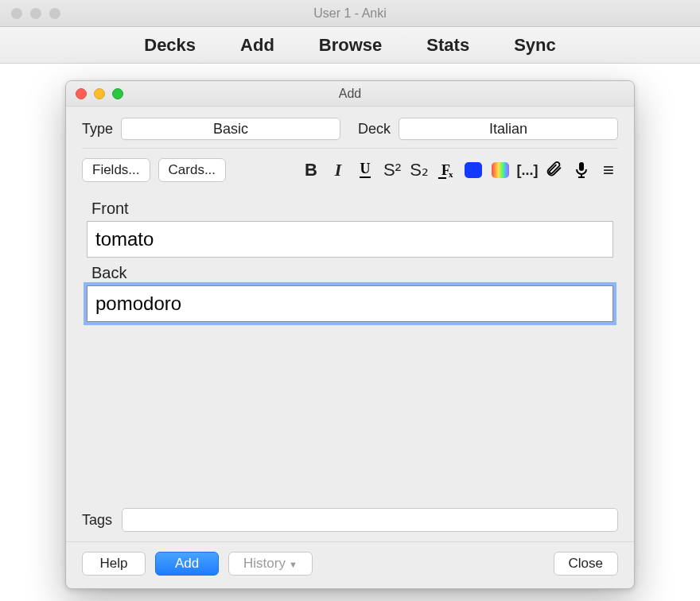 Image resolution: width=700 pixels, height=601 pixels. What do you see at coordinates (350, 525) in the screenshot?
I see `tags-row: Tags` at bounding box center [350, 525].